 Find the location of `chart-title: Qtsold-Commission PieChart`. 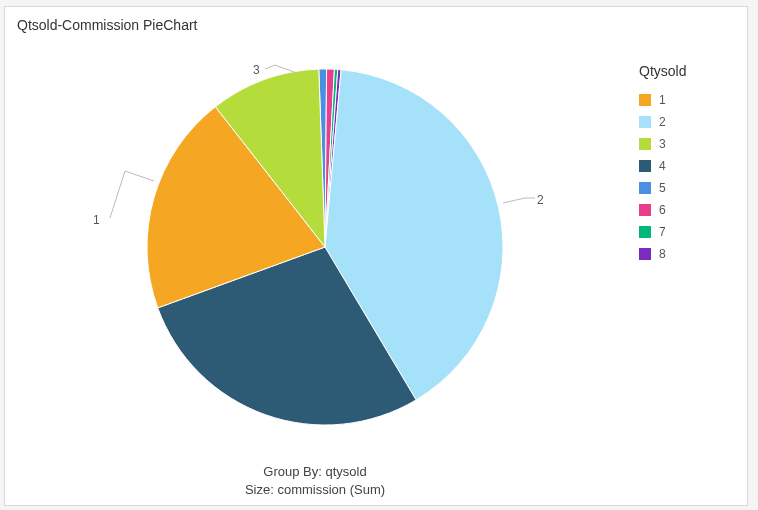

chart-title: Qtsold-Commission PieChart is located at coordinates (376, 25).